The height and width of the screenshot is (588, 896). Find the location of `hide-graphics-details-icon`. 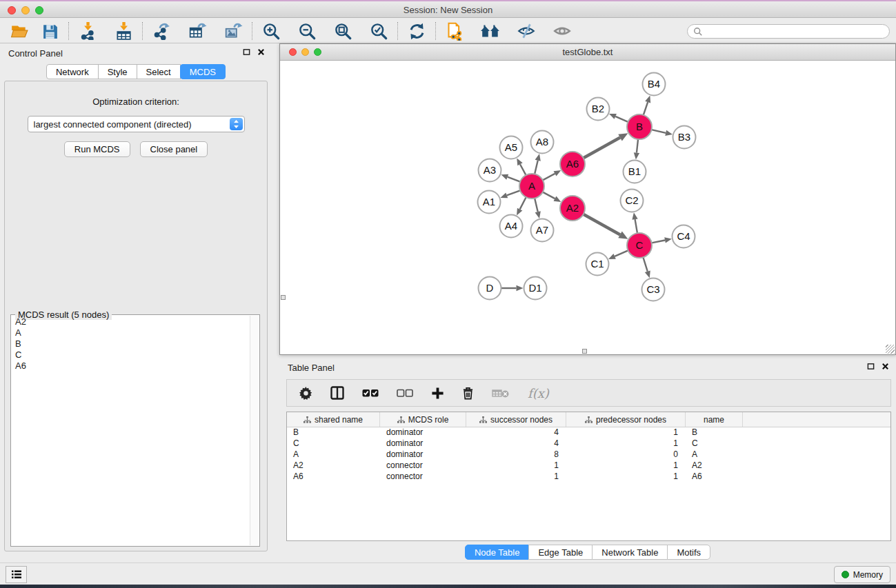

hide-graphics-details-icon is located at coordinates (526, 31).